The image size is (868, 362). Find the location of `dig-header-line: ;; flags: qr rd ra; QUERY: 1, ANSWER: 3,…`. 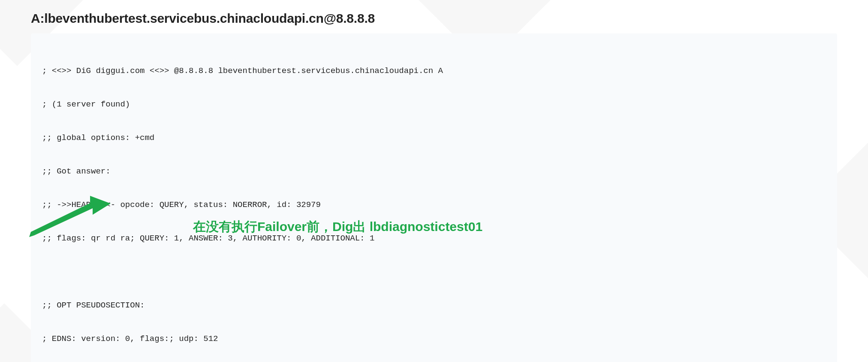

dig-header-line: ;; flags: qr rd ra; QUERY: 1, ANSWER: 3,… is located at coordinates (434, 238).